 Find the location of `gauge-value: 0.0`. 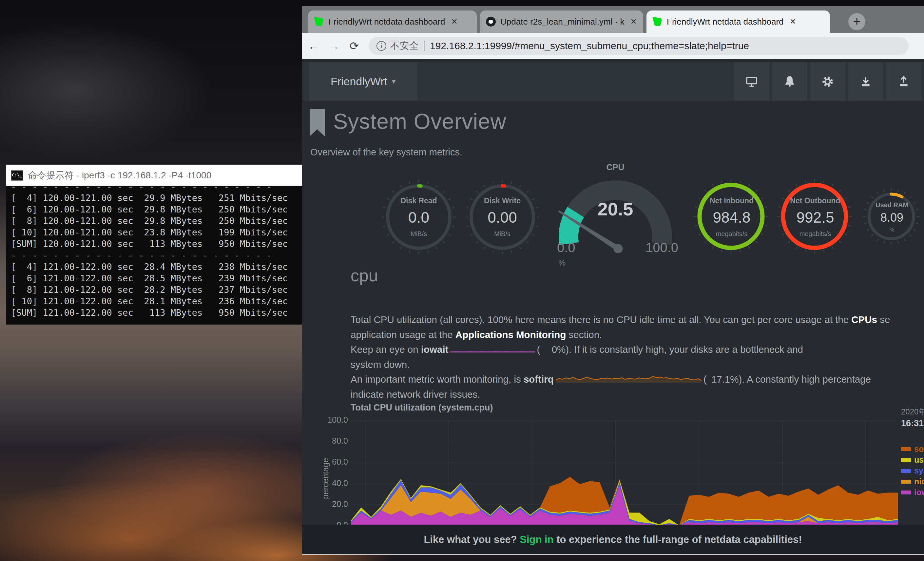

gauge-value: 0.0 is located at coordinates (419, 218).